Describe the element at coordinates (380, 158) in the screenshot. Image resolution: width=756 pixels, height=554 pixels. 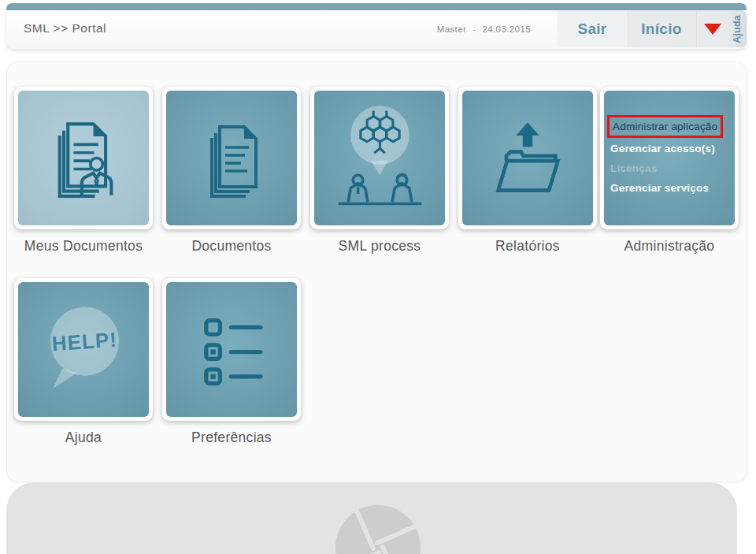
I see `tile-sml-process` at that location.